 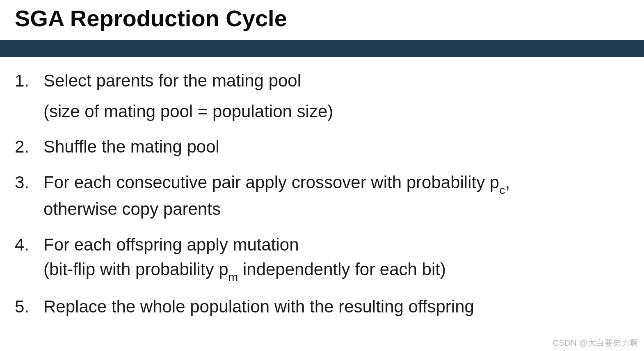 What do you see at coordinates (336, 271) in the screenshot?
I see `step-4-line-2: (bit-flip with probability pm independen…` at bounding box center [336, 271].